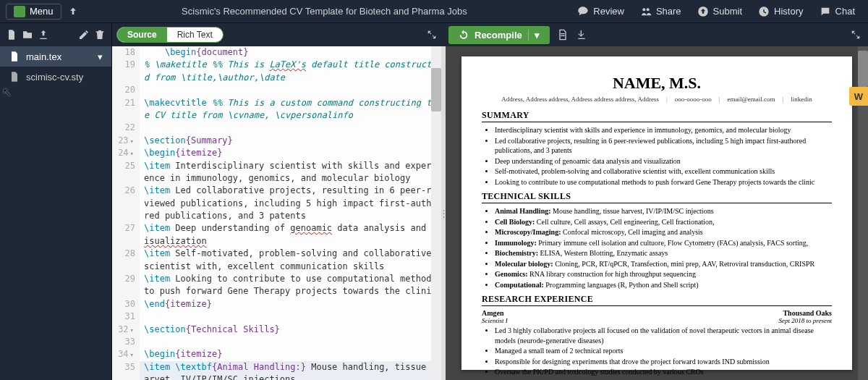 The height and width of the screenshot is (380, 868). Describe the element at coordinates (142, 35) in the screenshot. I see `source-tab: Source` at that location.